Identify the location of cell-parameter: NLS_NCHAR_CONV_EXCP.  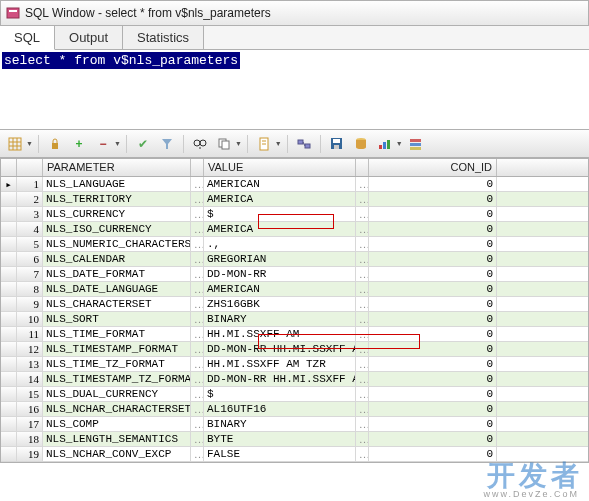
(117, 454).